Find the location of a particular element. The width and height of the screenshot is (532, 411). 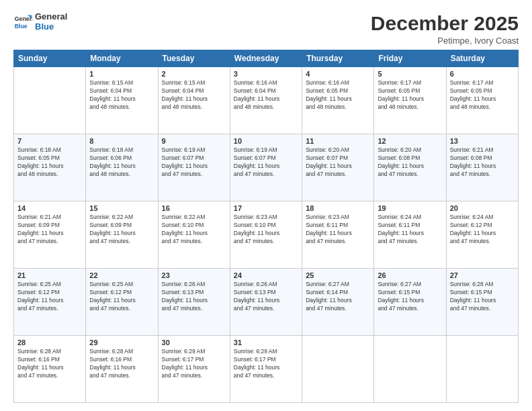

table-cell: 15Sunrise: 6:22 AM Sunset: 6:09 PM Dayli… is located at coordinates (122, 235).